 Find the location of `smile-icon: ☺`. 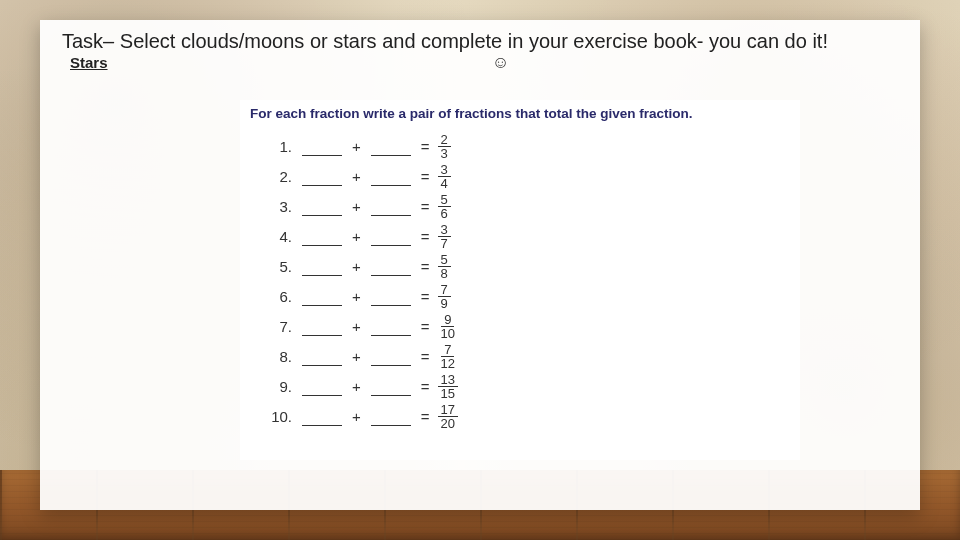

smile-icon: ☺ is located at coordinates (500, 63).